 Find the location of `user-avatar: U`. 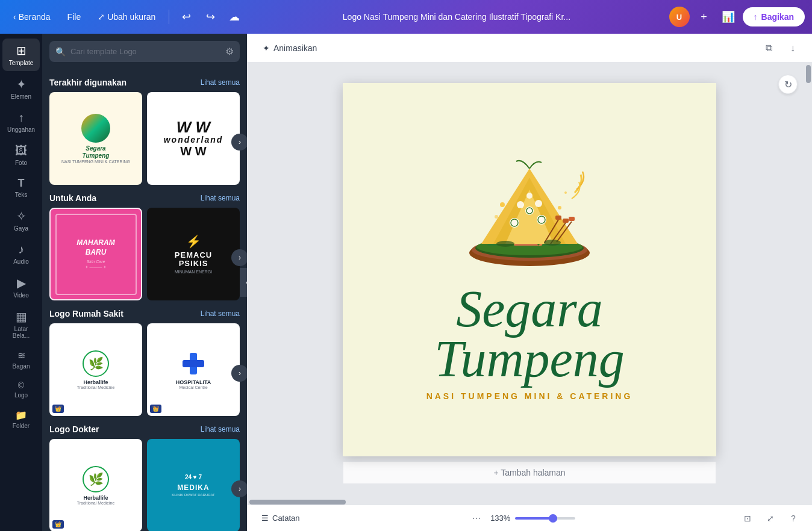

user-avatar: U is located at coordinates (679, 17).